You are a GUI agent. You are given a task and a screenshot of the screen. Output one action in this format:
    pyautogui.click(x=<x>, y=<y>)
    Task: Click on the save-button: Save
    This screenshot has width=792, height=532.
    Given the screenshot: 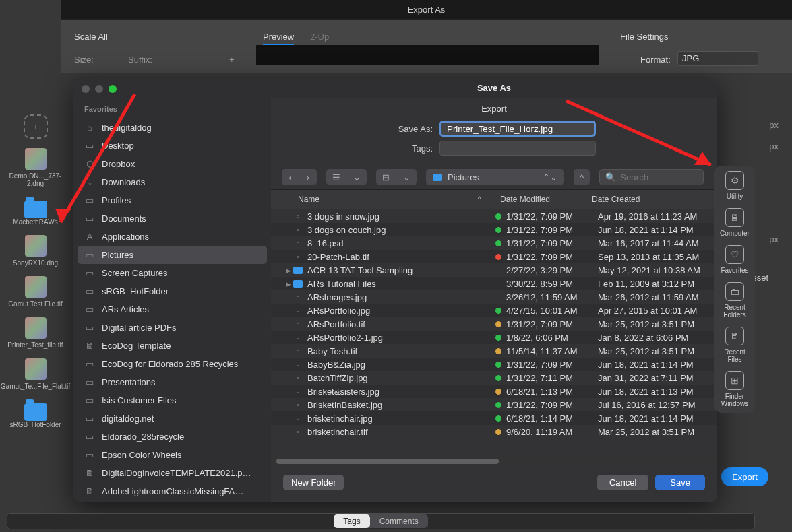 What is the action you would take?
    pyautogui.click(x=680, y=482)
    